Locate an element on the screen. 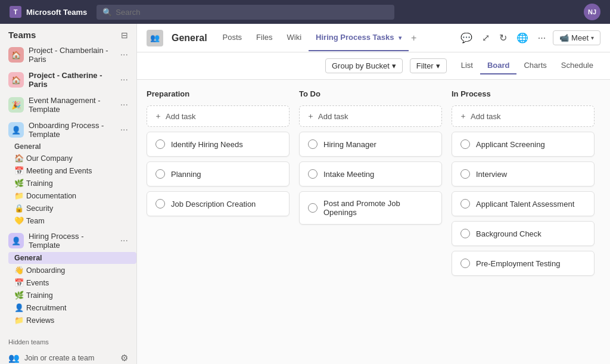  task-card: Applicant Screening is located at coordinates (523, 144).